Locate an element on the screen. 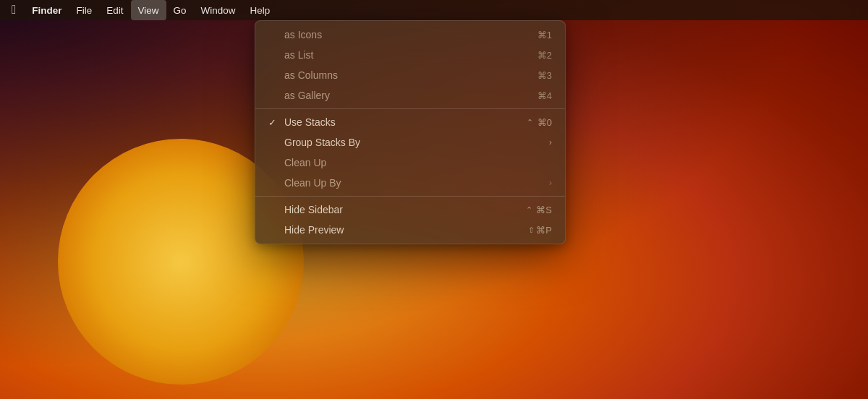 Image resolution: width=868 pixels, height=399 pixels. label-as-icons: as Icons is located at coordinates (303, 35).